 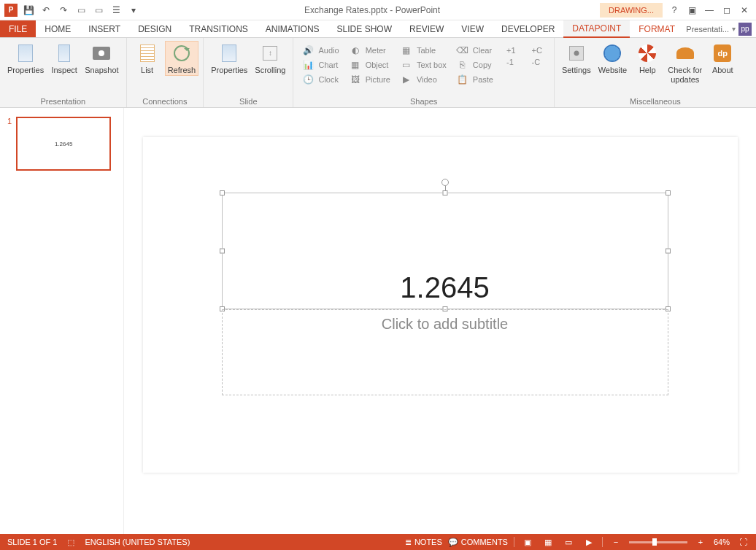 I want to click on clear-button: ⌫Clear, so click(x=475, y=50).